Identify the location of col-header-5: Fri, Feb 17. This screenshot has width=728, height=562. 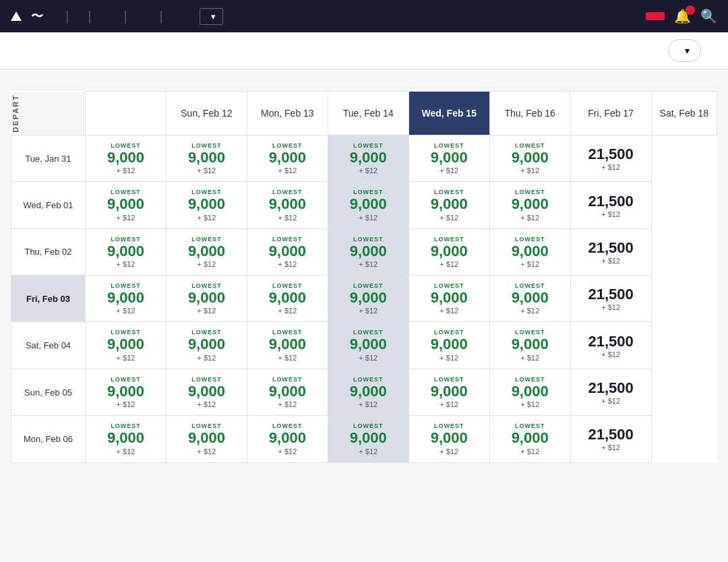
(611, 113).